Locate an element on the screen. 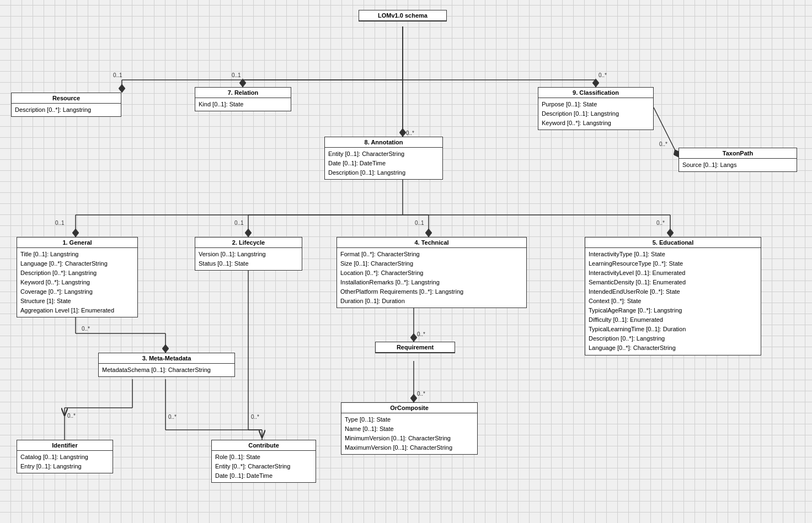 The image size is (812, 523). educational-body: InteractivityType [0..1]: State Learning… is located at coordinates (673, 301).